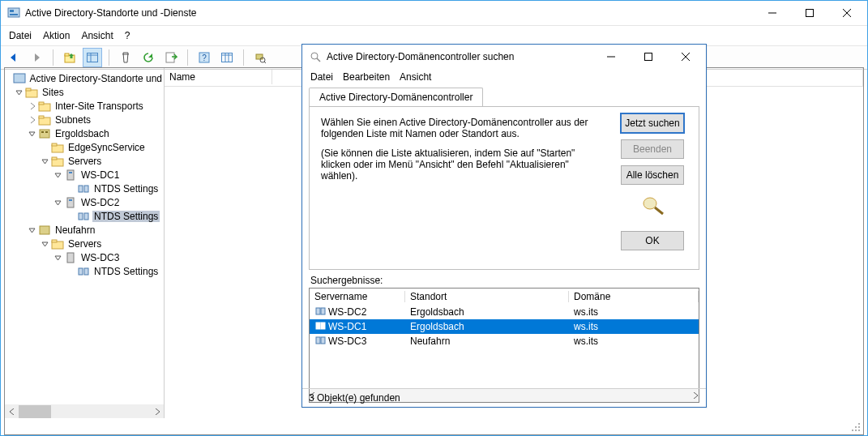 Image resolution: width=868 pixels, height=436 pixels. What do you see at coordinates (84, 161) in the screenshot?
I see `tree-servers-1: Servers` at bounding box center [84, 161].